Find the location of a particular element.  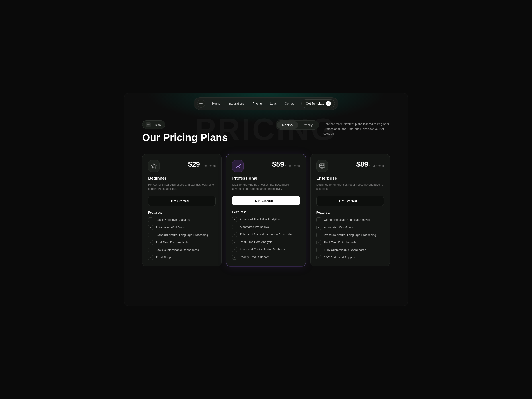

external-link-icon: ↗ is located at coordinates (328, 103).